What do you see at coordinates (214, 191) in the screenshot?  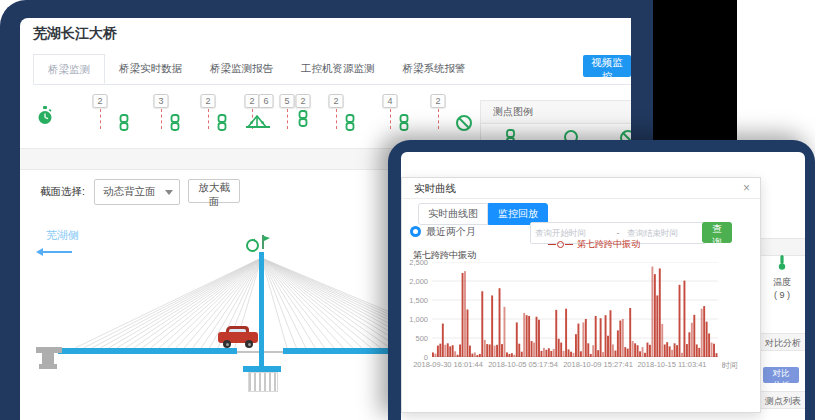 I see `enlarge-section-button: 放大截面` at bounding box center [214, 191].